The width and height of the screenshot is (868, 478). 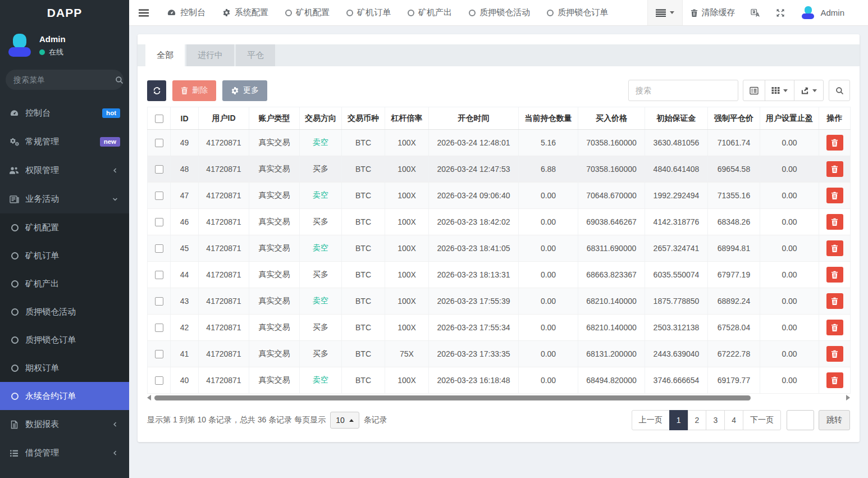 I want to click on cell-user-id: 41720871, so click(x=224, y=222).